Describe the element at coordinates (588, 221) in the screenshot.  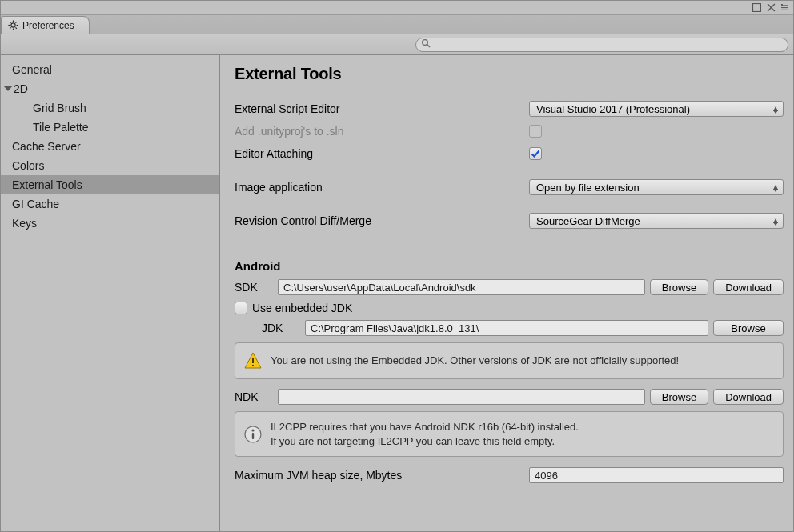
I see `select-value: SourceGear DiffMerge` at that location.